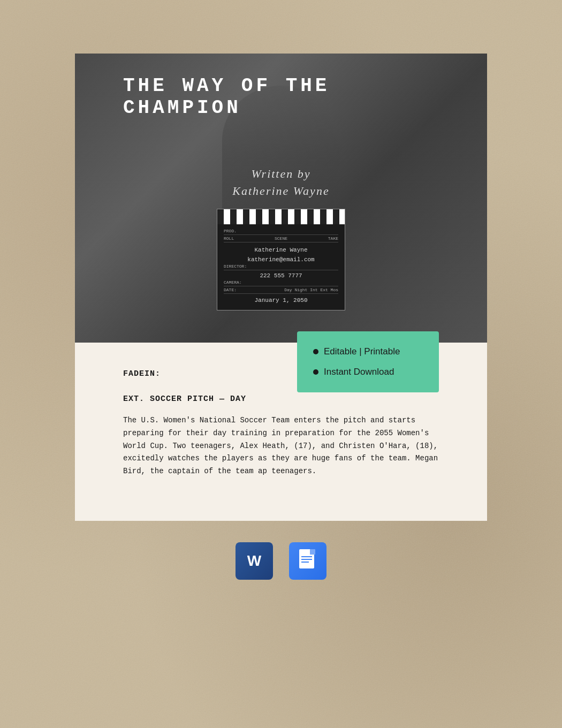  Describe the element at coordinates (254, 561) in the screenshot. I see `word-icon: W` at that location.